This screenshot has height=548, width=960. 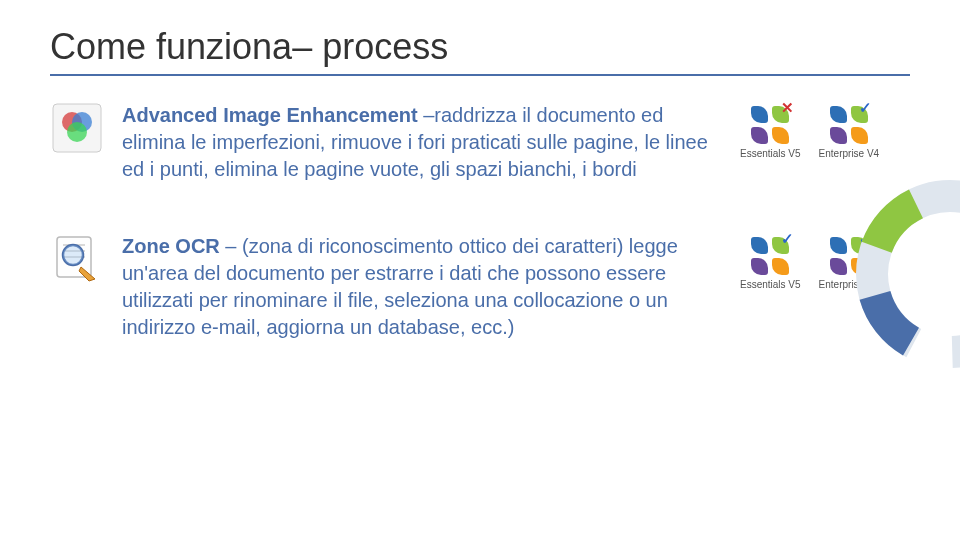 What do you see at coordinates (905, 274) in the screenshot?
I see `decorative-circle-icon` at bounding box center [905, 274].